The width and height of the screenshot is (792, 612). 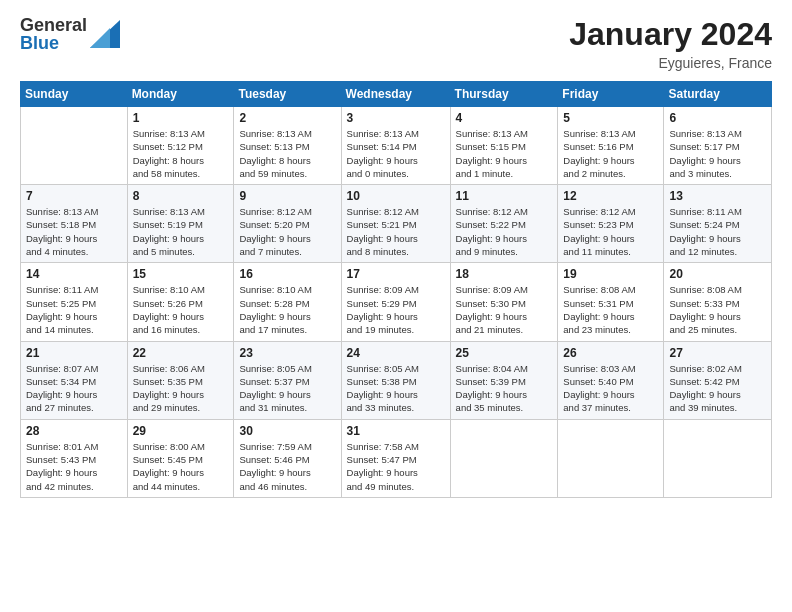 What do you see at coordinates (287, 353) in the screenshot?
I see `day-number: 23` at bounding box center [287, 353].